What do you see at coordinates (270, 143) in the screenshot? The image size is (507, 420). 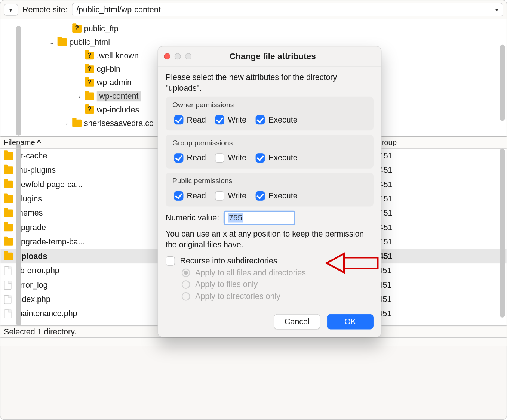 I see `permission-group-label: Group permissions` at bounding box center [270, 143].